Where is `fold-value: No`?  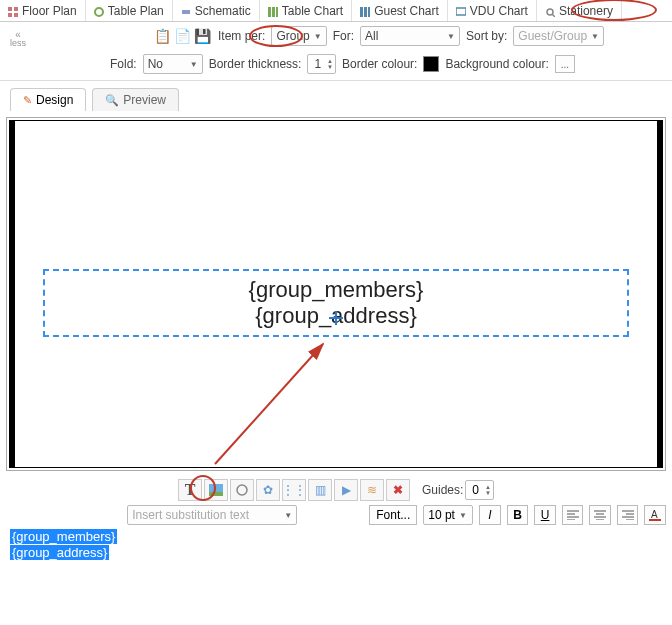
fold-value: No is located at coordinates (167, 64).